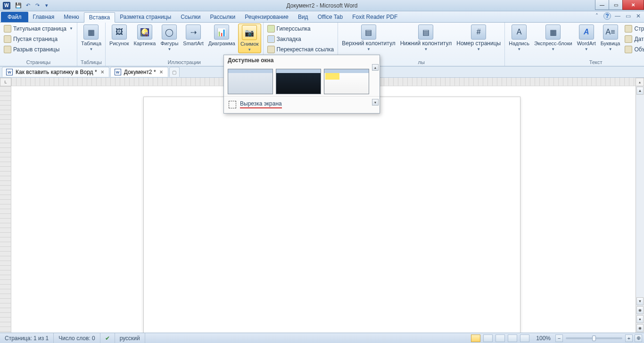  Describe the element at coordinates (602, 5) in the screenshot. I see `minimize-button: —` at that location.